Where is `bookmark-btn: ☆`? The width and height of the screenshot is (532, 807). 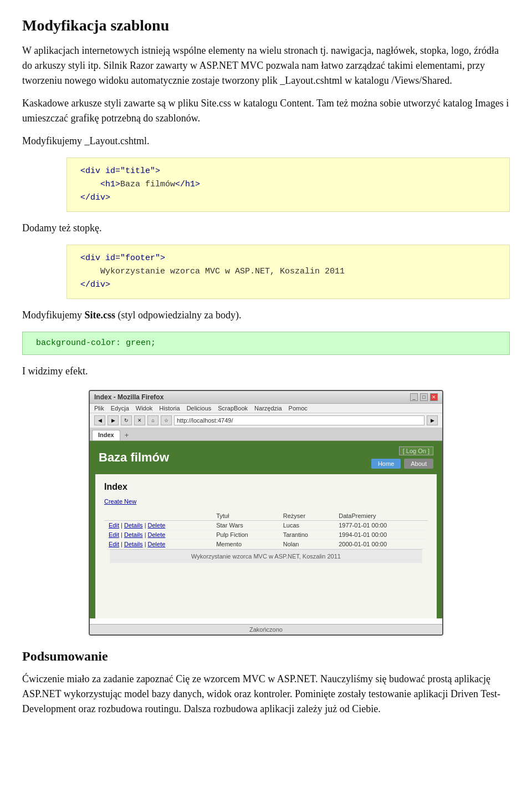
bookmark-btn: ☆ is located at coordinates (166, 420).